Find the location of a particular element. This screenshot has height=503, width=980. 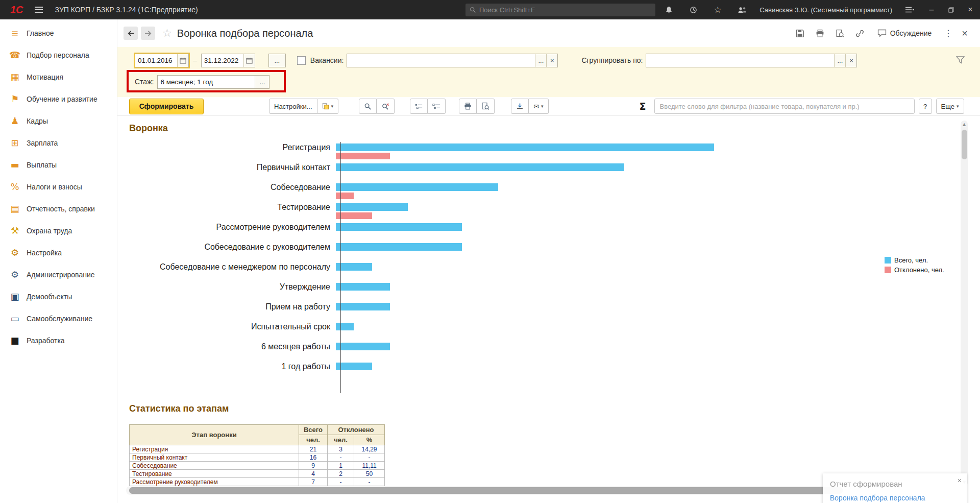

toast-close-icon: × is located at coordinates (960, 481).